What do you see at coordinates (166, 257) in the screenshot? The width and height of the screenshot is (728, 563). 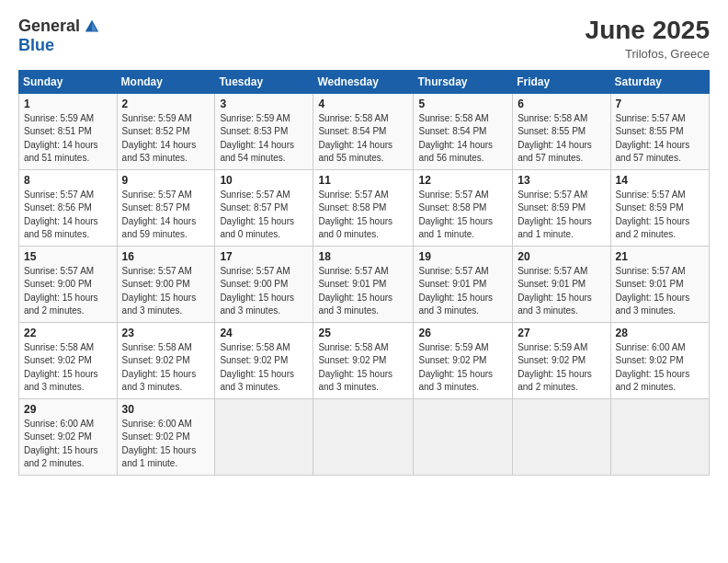 I see `day-number: 16` at bounding box center [166, 257].